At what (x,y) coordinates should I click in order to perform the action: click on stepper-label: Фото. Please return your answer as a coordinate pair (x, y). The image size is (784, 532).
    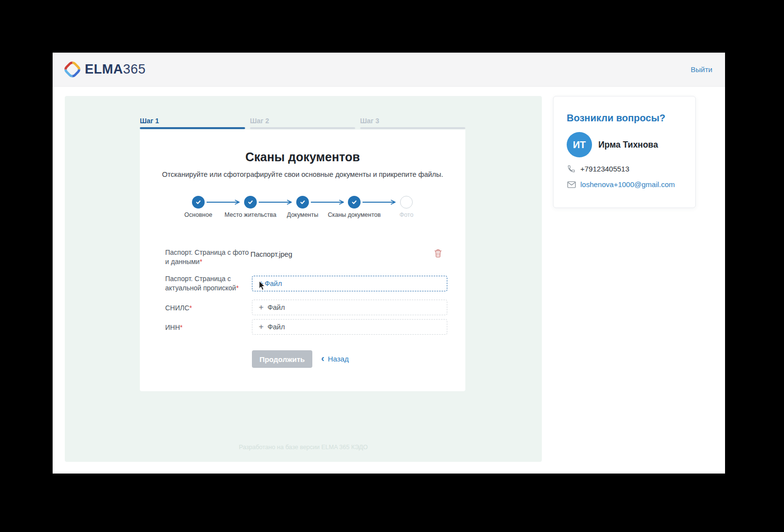
    Looking at the image, I should click on (406, 215).